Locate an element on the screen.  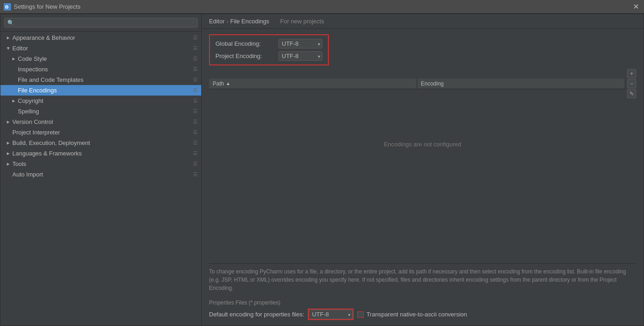
sidebar-item-editor: ▼ Editor ☰ is located at coordinates (101, 48).